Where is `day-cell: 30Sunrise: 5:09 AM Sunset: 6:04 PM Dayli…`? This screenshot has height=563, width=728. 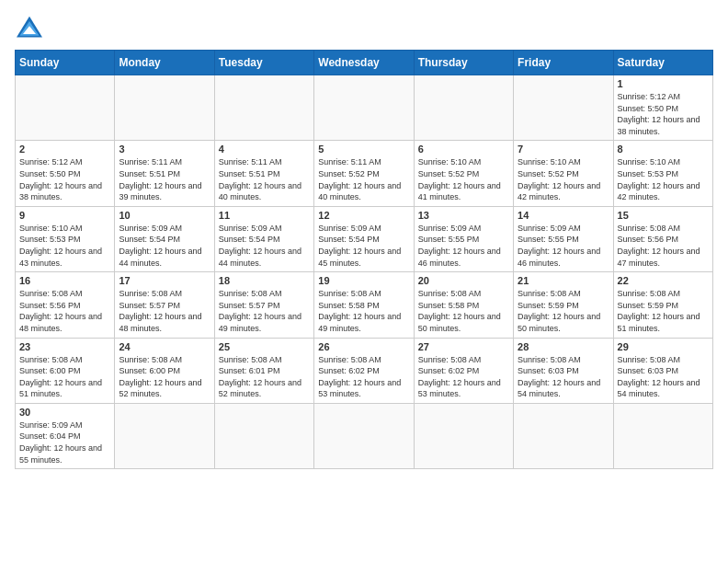 day-cell: 30Sunrise: 5:09 AM Sunset: 6:04 PM Dayli… is located at coordinates (65, 436).